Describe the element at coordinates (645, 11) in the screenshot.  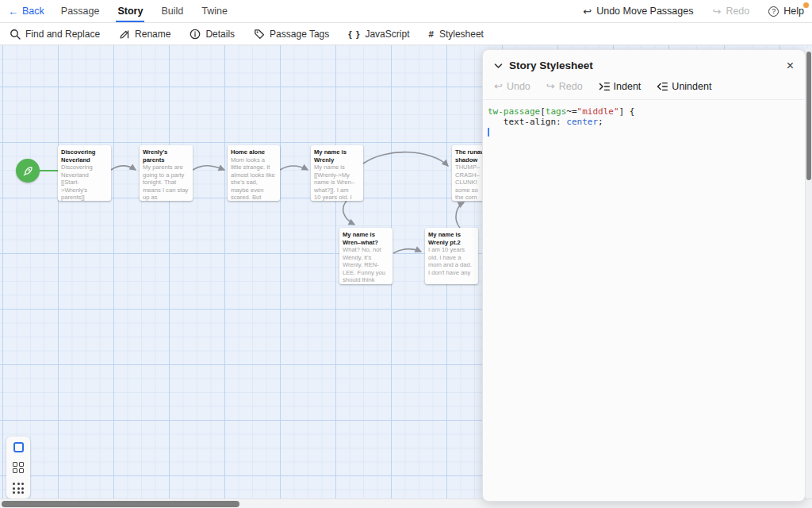
I see `undo-move-passages-label: Undo Move Passages` at that location.